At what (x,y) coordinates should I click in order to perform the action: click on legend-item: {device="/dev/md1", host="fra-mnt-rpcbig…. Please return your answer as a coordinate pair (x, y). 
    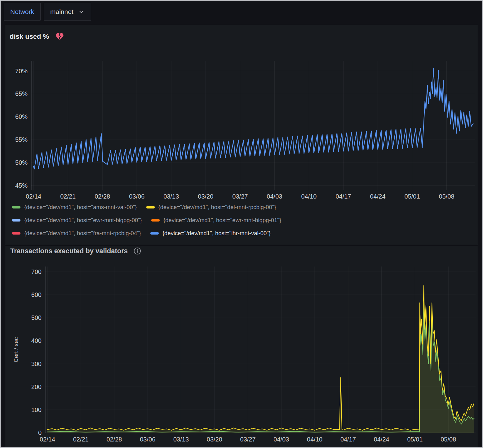
    Looking at the image, I should click on (77, 233).